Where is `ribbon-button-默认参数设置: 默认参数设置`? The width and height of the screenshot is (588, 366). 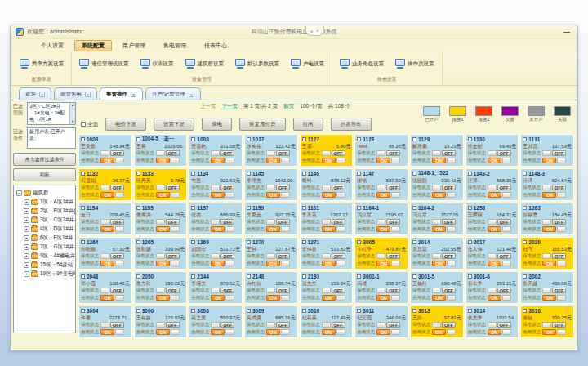
ribbon-button-默认参数设置: 默认参数设置 is located at coordinates (257, 64).